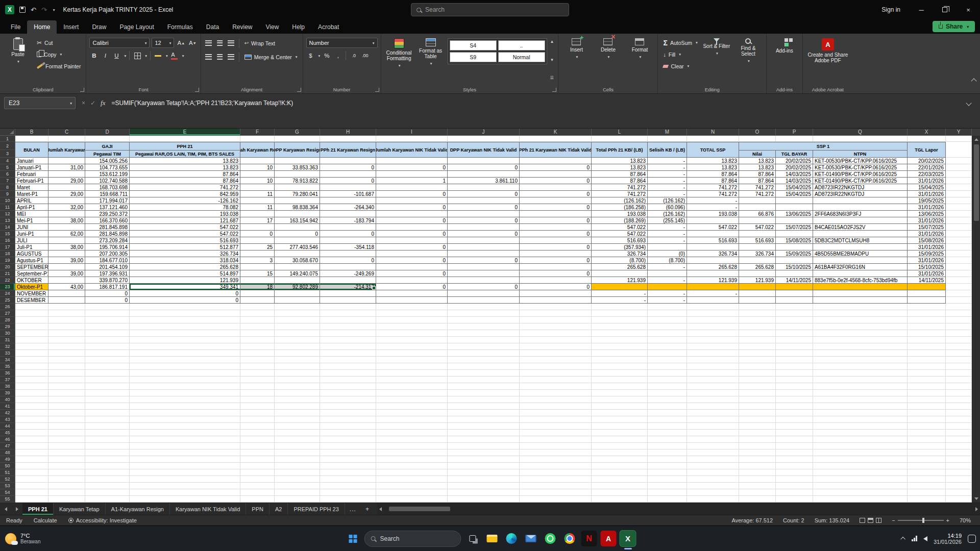  I want to click on cell-h54, so click(348, 493).